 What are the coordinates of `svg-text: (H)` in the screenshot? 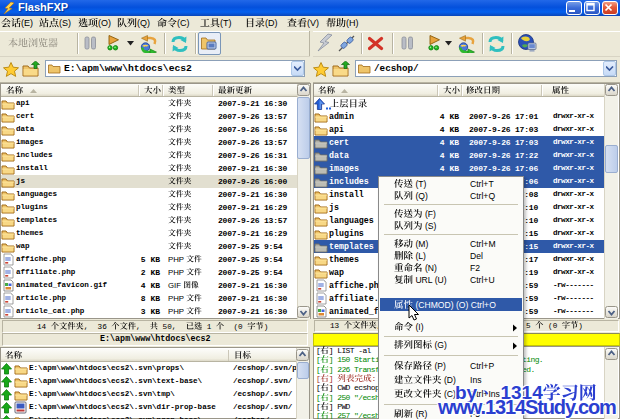 It's located at (352, 23).